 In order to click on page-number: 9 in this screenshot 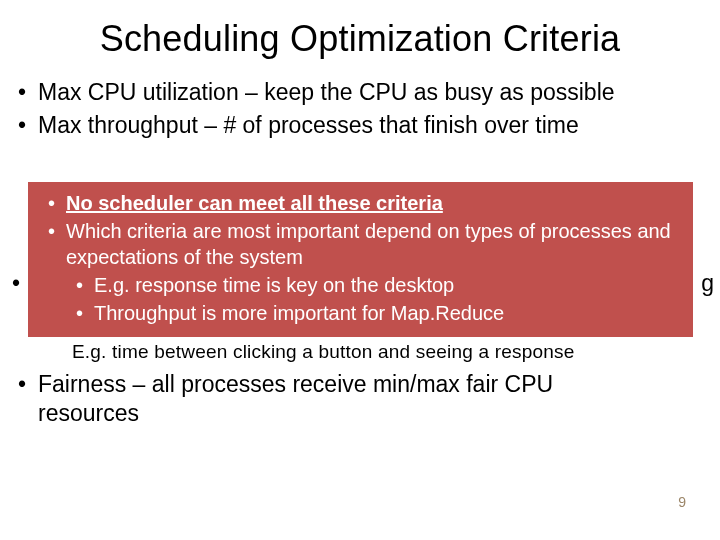, I will do `click(682, 502)`.